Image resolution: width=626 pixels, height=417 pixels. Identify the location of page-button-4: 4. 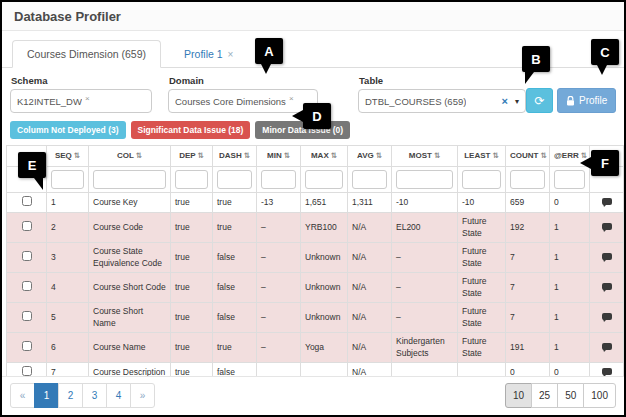
(118, 396).